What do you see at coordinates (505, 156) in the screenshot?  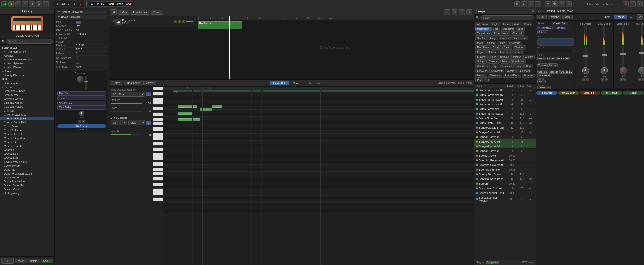 I see `loop-row-14: Booing Crowd 00:07 - -` at bounding box center [505, 156].